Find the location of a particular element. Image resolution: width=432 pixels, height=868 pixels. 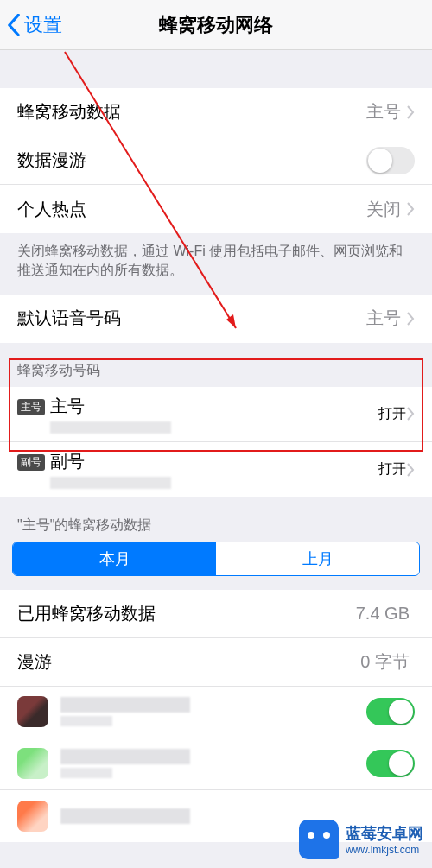

plans-header: 蜂窝移动号码 is located at coordinates (216, 364).